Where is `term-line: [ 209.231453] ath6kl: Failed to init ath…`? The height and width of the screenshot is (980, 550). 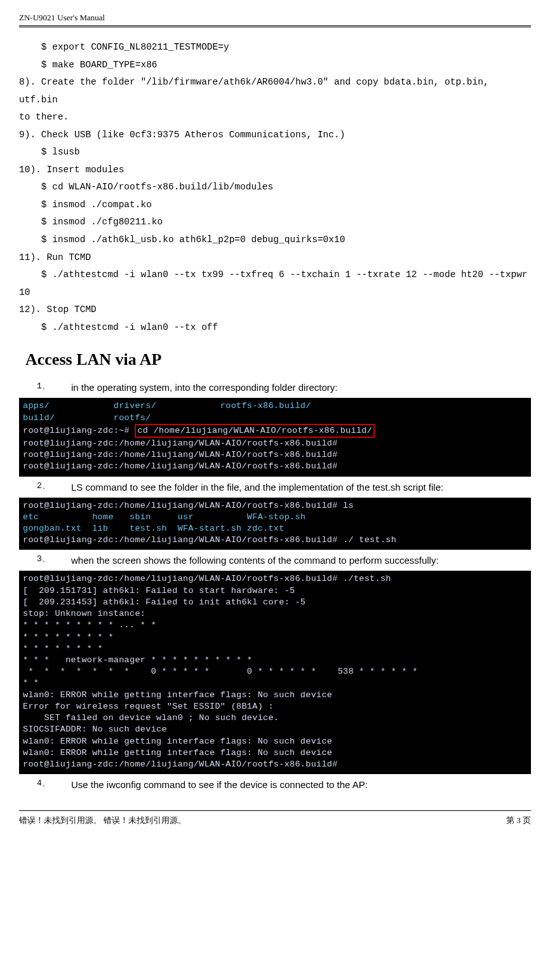 term-line: [ 209.231453] ath6kl: Failed to init ath… is located at coordinates (164, 602).